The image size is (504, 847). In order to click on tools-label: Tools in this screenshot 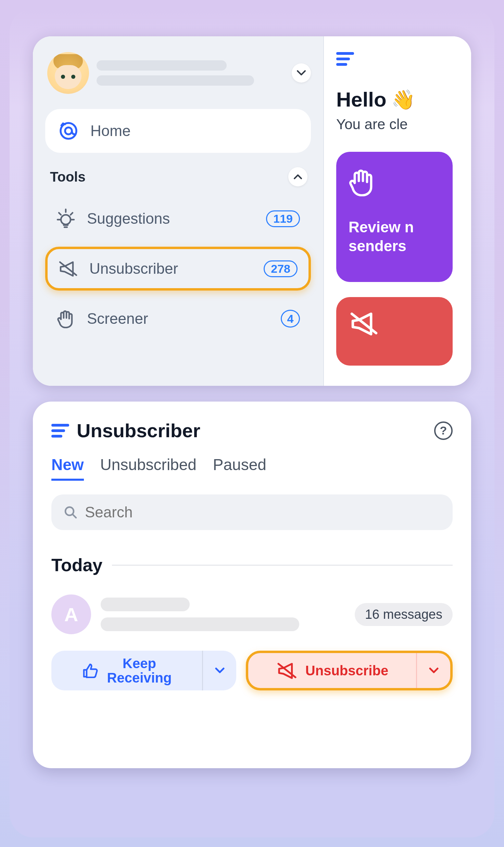, I will do `click(68, 177)`.